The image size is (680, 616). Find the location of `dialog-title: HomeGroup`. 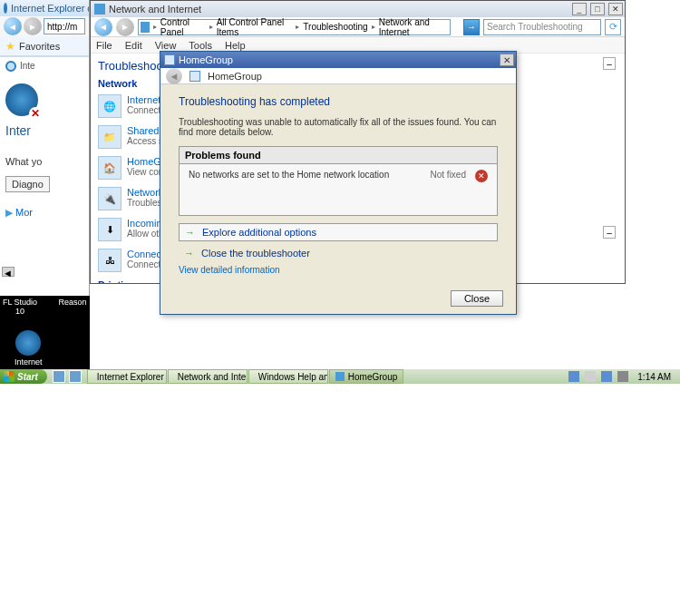

dialog-title: HomeGroup is located at coordinates (206, 60).